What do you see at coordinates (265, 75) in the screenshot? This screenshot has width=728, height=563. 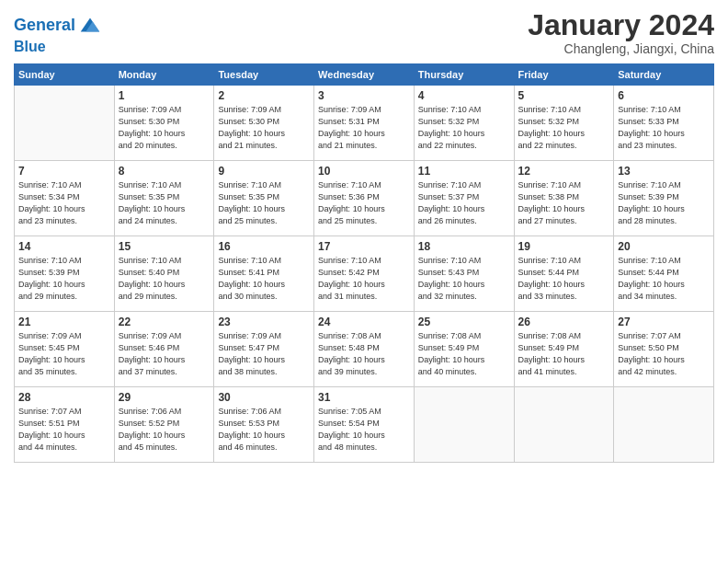 I see `header-cell-tuesday: Tuesday` at bounding box center [265, 75].